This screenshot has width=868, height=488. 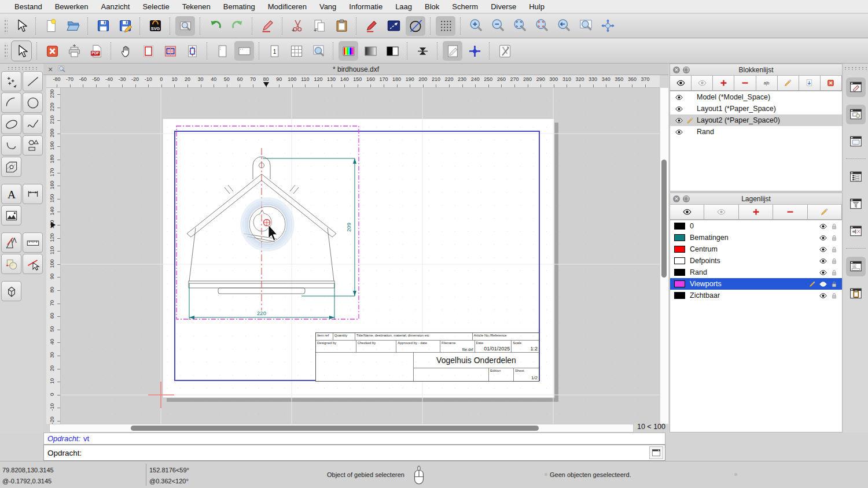 I want to click on add-block-icon, so click(x=723, y=83).